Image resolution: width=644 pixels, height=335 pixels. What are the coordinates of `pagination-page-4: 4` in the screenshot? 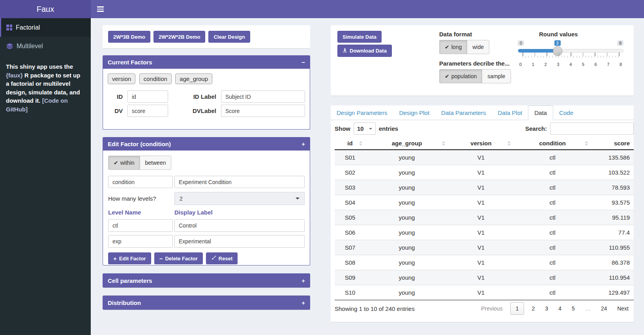 It's located at (560, 309).